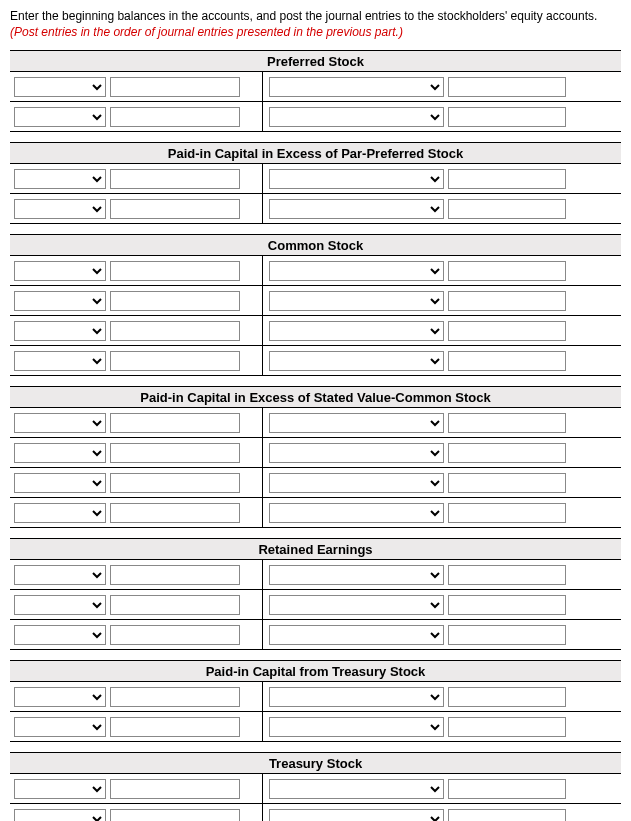 Image resolution: width=631 pixels, height=821 pixels. What do you see at coordinates (316, 153) in the screenshot?
I see `account-header: Paid-in Capital in Excess of Par-Preferr…` at bounding box center [316, 153].